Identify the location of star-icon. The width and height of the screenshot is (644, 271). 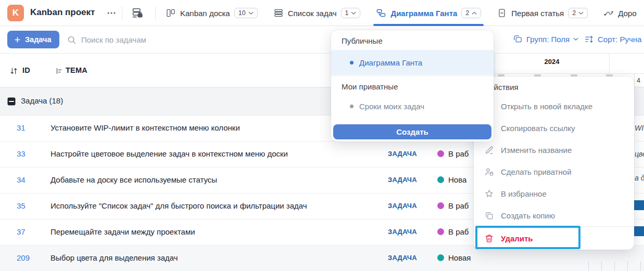
(489, 193).